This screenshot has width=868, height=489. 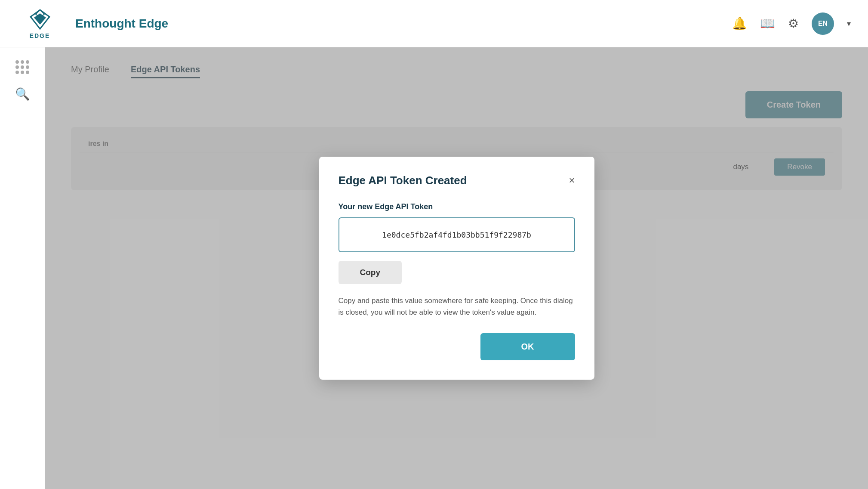 What do you see at coordinates (457, 306) in the screenshot?
I see `modal-warning-text: Copy and paste this value somewhere for …` at bounding box center [457, 306].